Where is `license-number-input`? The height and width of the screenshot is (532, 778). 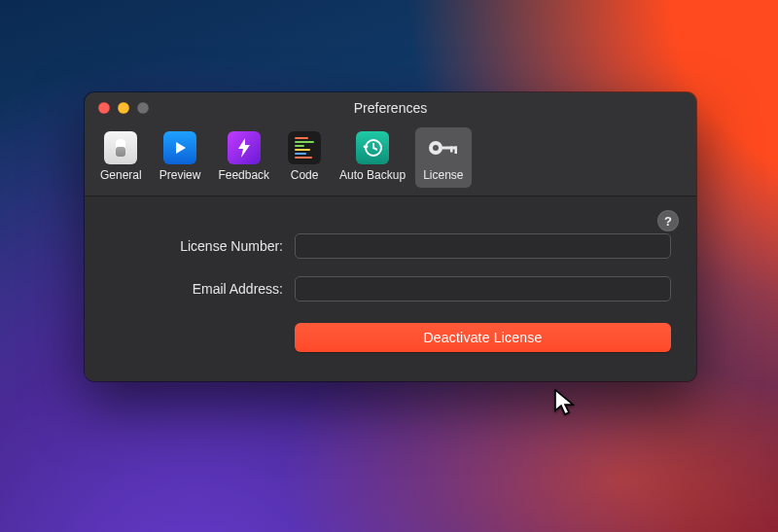
license-number-input is located at coordinates (482, 246).